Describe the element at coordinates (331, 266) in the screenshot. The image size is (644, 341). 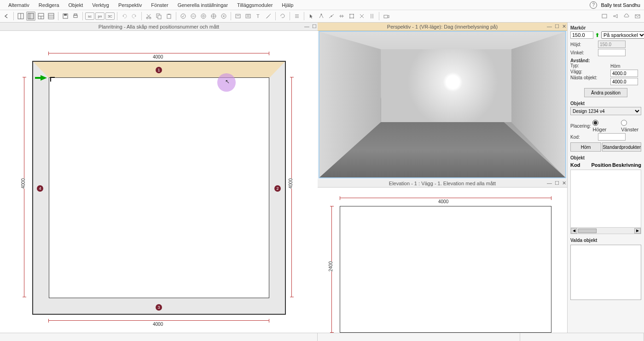
I see `elev-dim-h: 2400` at that location.